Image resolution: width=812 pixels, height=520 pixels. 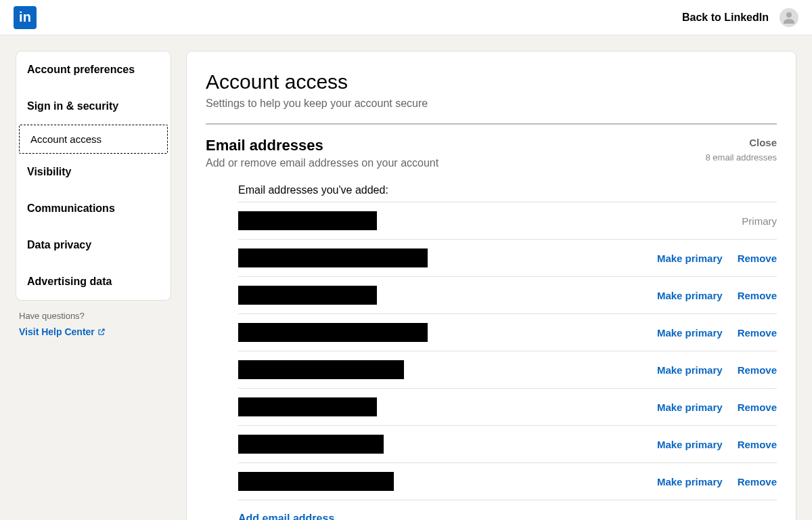 I want to click on avatar, so click(x=789, y=18).